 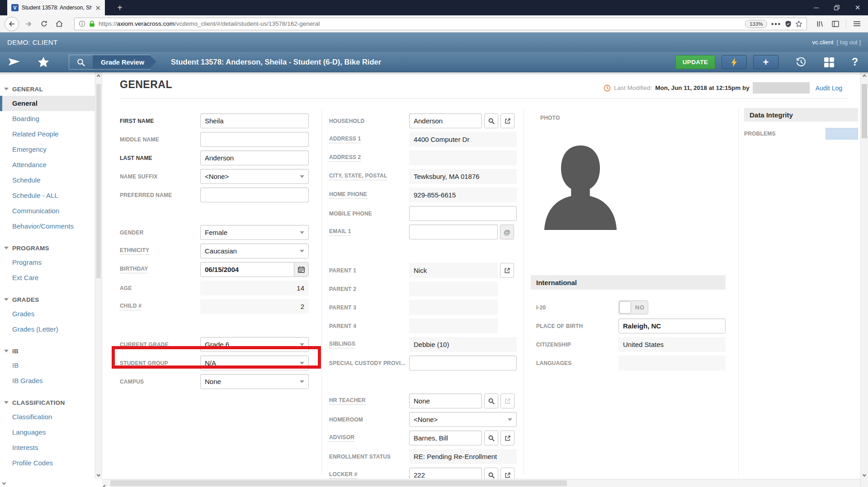 What do you see at coordinates (776, 23) in the screenshot?
I see `page-actions-icon: ●●●` at bounding box center [776, 23].